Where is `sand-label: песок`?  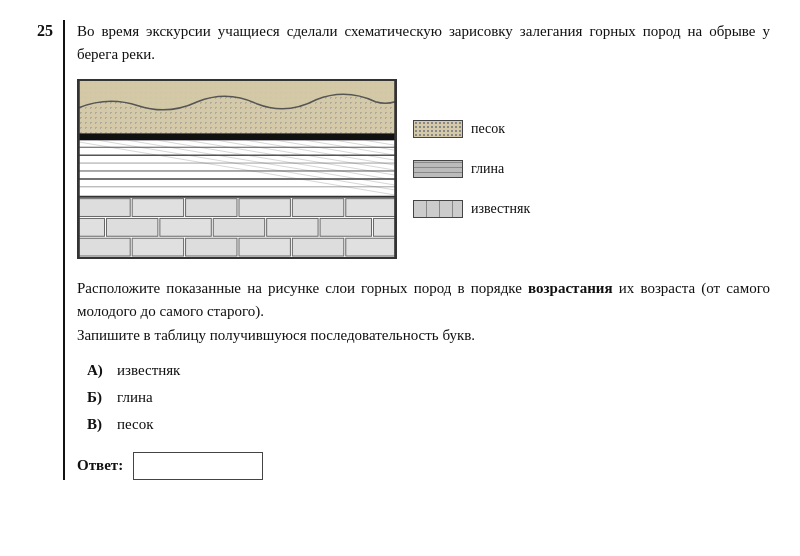 sand-label: песок is located at coordinates (488, 129).